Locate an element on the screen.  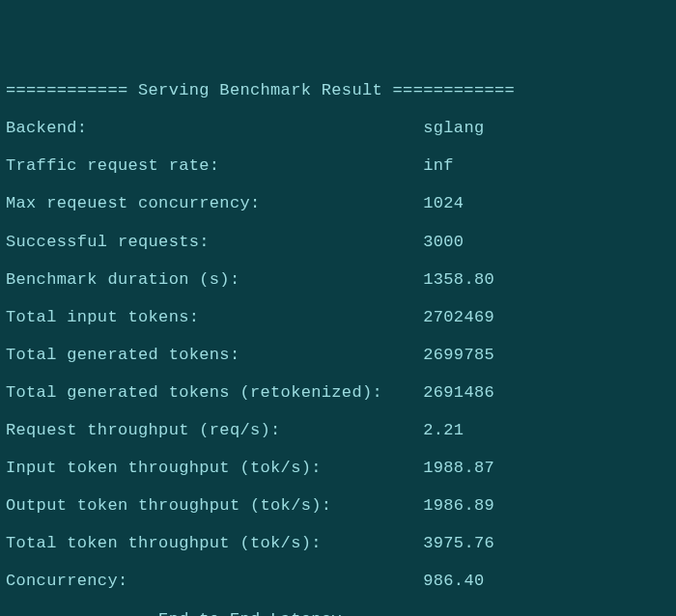
stat-label: Total input tokens: is located at coordinates (214, 317).